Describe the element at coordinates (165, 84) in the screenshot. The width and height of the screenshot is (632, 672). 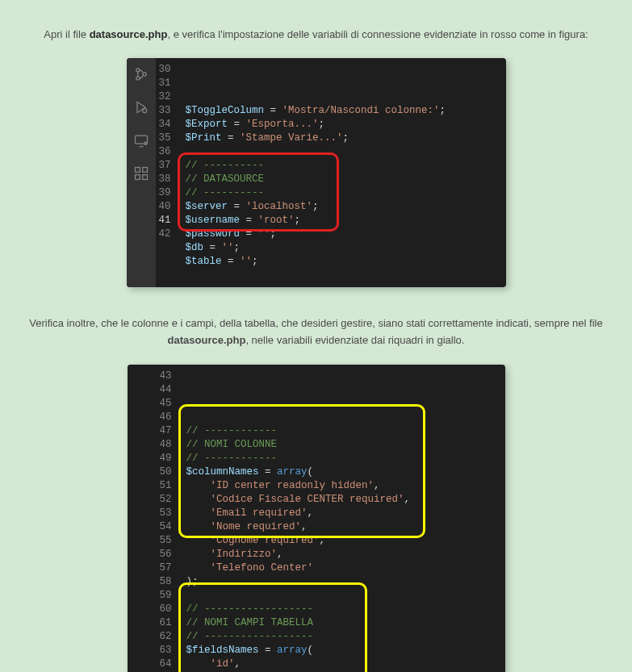
I see `line-number: 31` at that location.